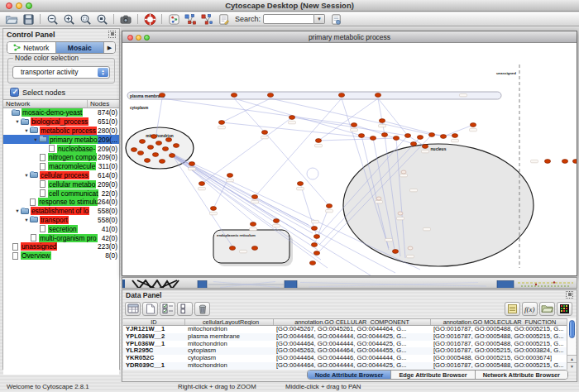 The height and width of the screenshot is (392, 579). I want to click on tree-row-primary-metabo: ▼primary metabo209(..., so click(61, 139).